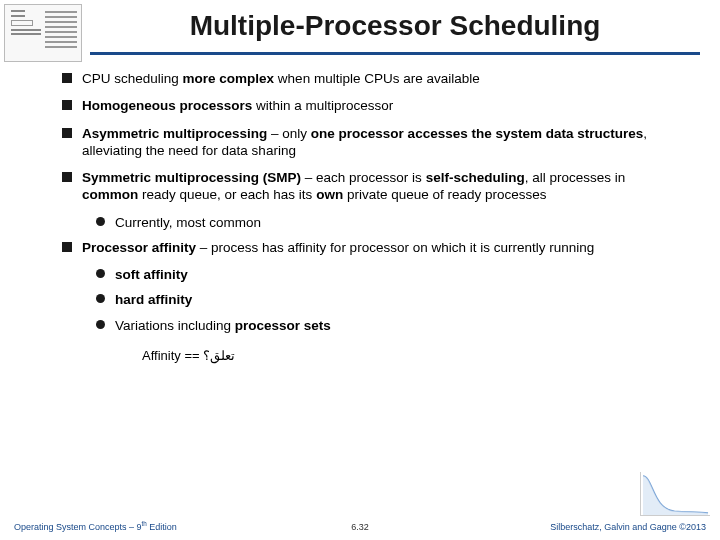  Describe the element at coordinates (390, 300) in the screenshot. I see `subbullet-hard-affinity: hard affinity` at that location.